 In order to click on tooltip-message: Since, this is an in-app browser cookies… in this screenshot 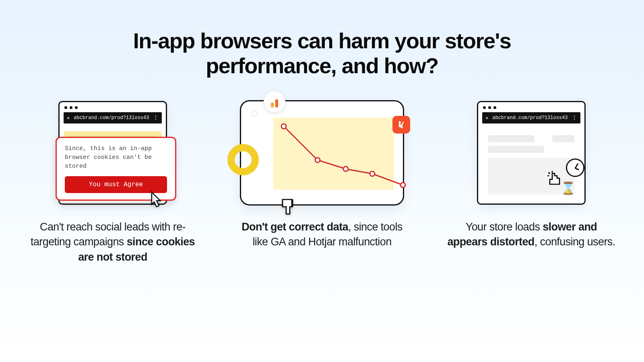, I will do `click(116, 158)`.